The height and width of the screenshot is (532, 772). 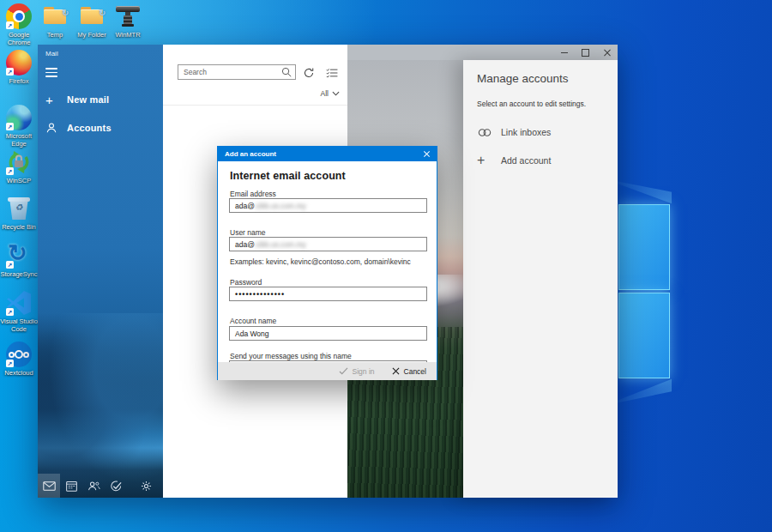 What do you see at coordinates (526, 132) in the screenshot?
I see `link-inboxes-label: Link inboxes` at bounding box center [526, 132].